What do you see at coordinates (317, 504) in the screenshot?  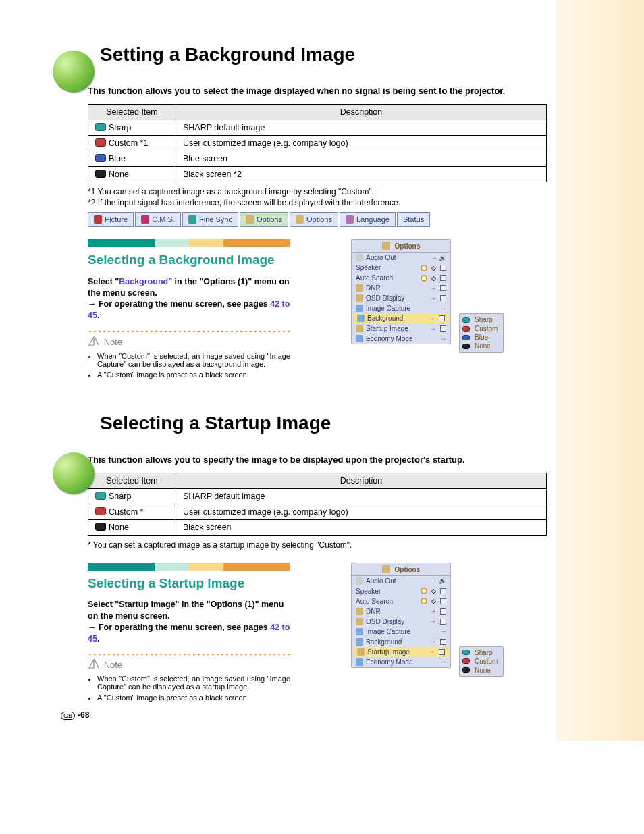 I see `table-startup-options: Selected Item Description Sharp SHARP de…` at bounding box center [317, 504].